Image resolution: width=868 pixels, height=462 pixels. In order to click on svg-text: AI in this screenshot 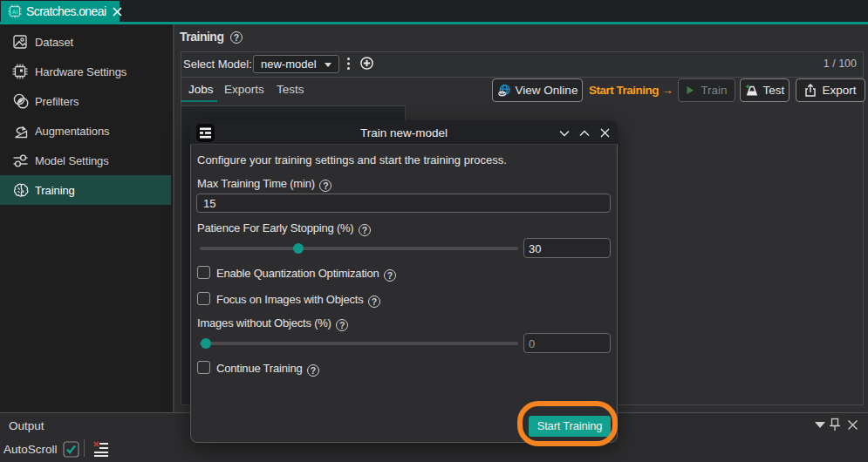, I will do `click(16, 12)`.